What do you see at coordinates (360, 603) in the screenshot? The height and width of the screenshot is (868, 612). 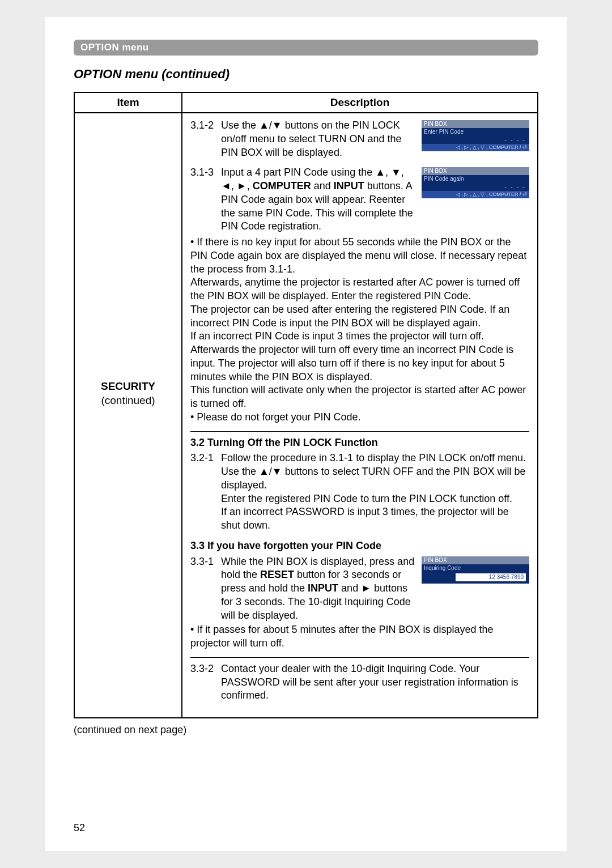 I see `step-3-3-1: PIN BOX Inquiring Code 12 3456 7890 3.3-…` at bounding box center [360, 603].